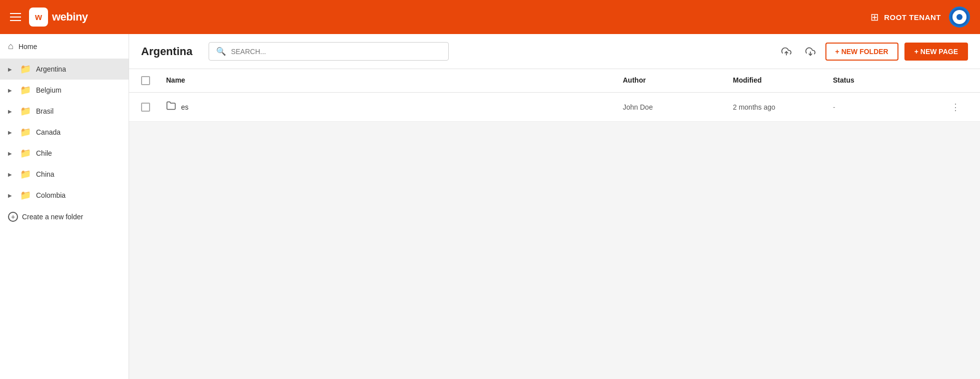 This screenshot has width=980, height=379. Describe the element at coordinates (64, 153) in the screenshot. I see `sidebar-item-chile: ▶ 📁 Chile` at that location.